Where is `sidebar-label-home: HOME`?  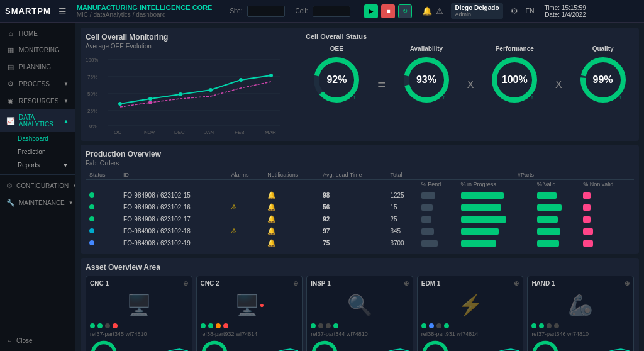 sidebar-label-home: HOME is located at coordinates (28, 34).